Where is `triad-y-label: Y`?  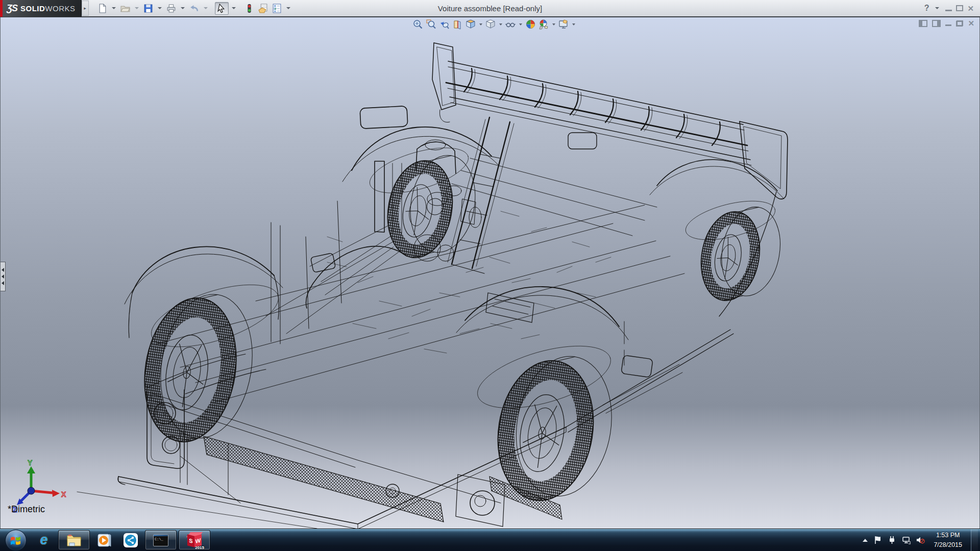
triad-y-label: Y is located at coordinates (30, 463).